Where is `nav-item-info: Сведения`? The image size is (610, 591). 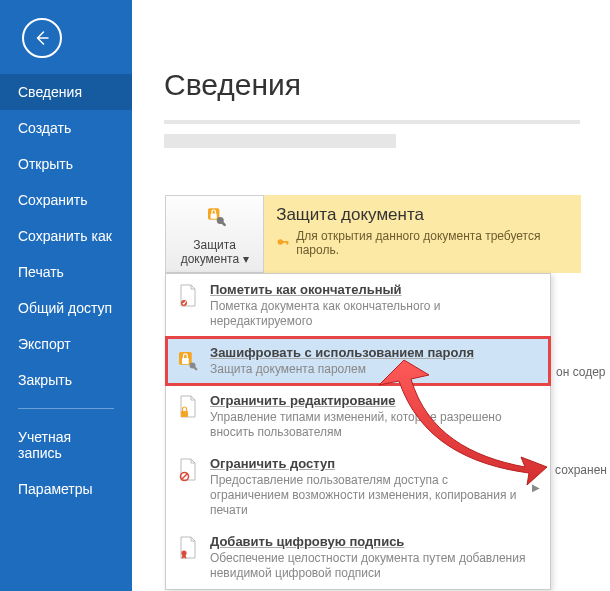
nav-item-info: Сведения is located at coordinates (66, 92).